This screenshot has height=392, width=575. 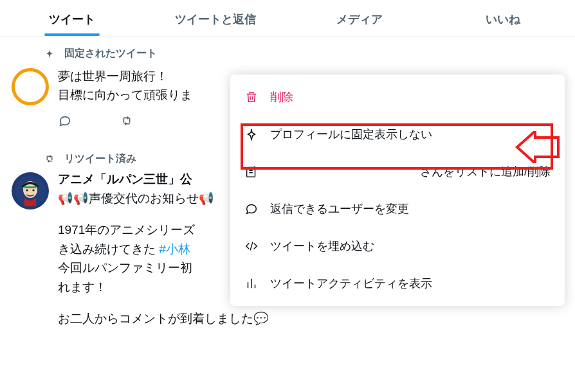 I want to click on menu-label: ツイートアクティビティを表示, so click(x=351, y=283).